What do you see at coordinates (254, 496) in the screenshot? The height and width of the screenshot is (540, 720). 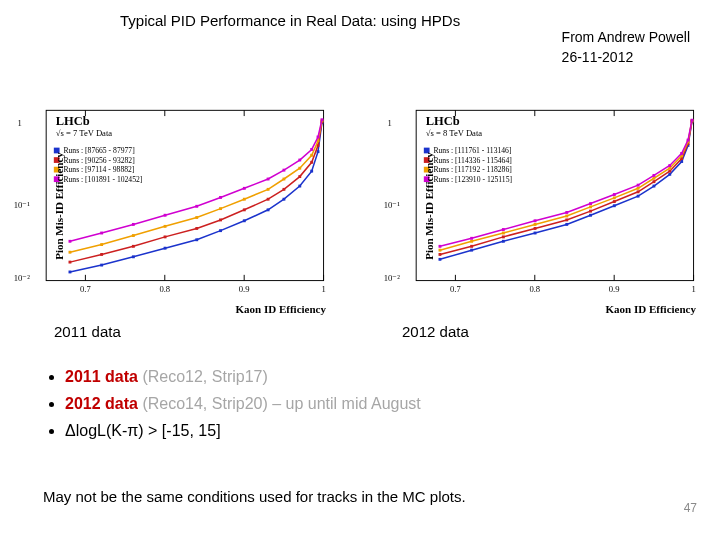 I see `footer-note: May not be the same conditions used for …` at bounding box center [254, 496].